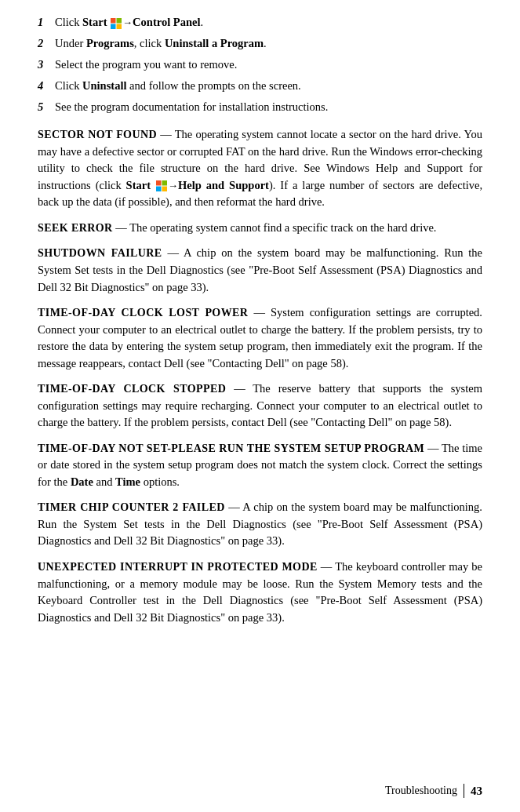 Image resolution: width=520 pixels, height=812 pixels. Describe the element at coordinates (97, 135) in the screenshot. I see `section-heading: SECTOR NOT FOUND` at that location.